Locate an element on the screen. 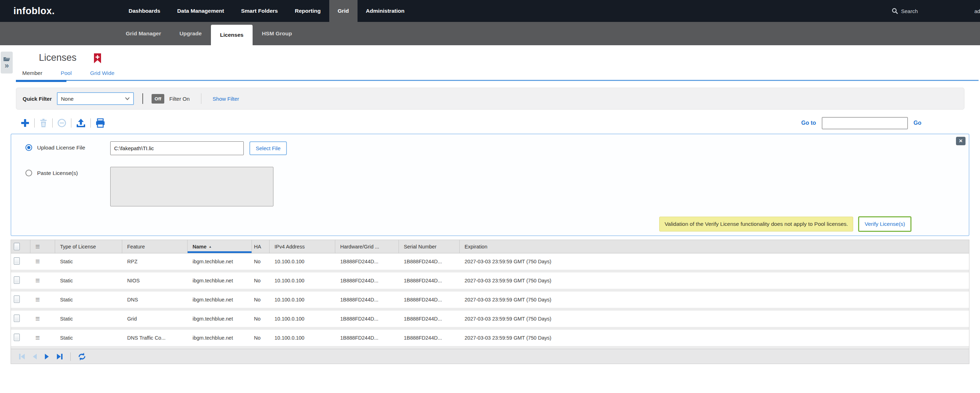 The width and height of the screenshot is (980, 393). paste-license-label: Paste License(s) is located at coordinates (57, 173).